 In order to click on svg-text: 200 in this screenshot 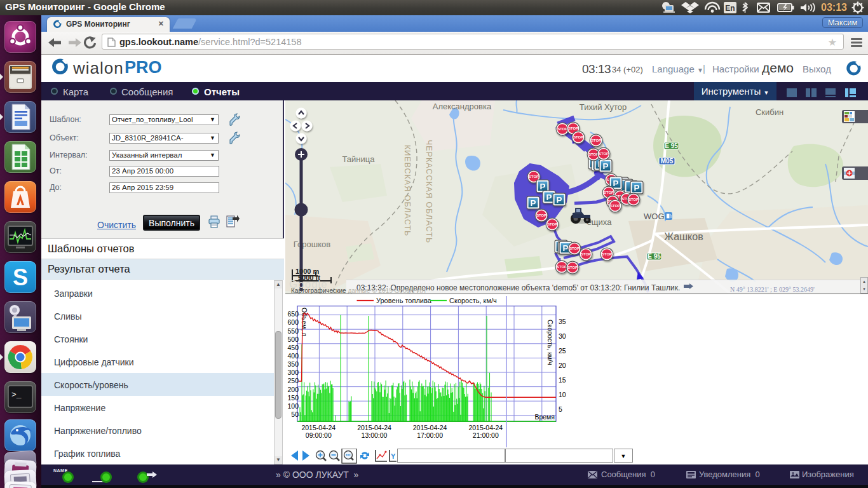, I will do `click(293, 390)`.